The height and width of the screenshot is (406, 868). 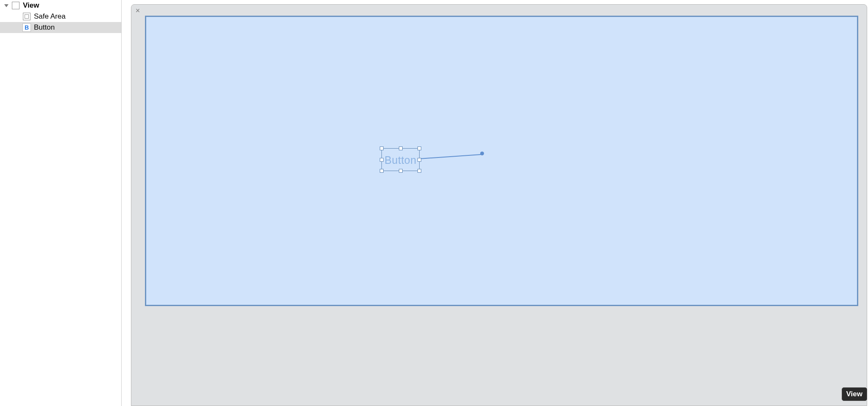 What do you see at coordinates (401, 148) in the screenshot?
I see `resize-handle-n` at bounding box center [401, 148].